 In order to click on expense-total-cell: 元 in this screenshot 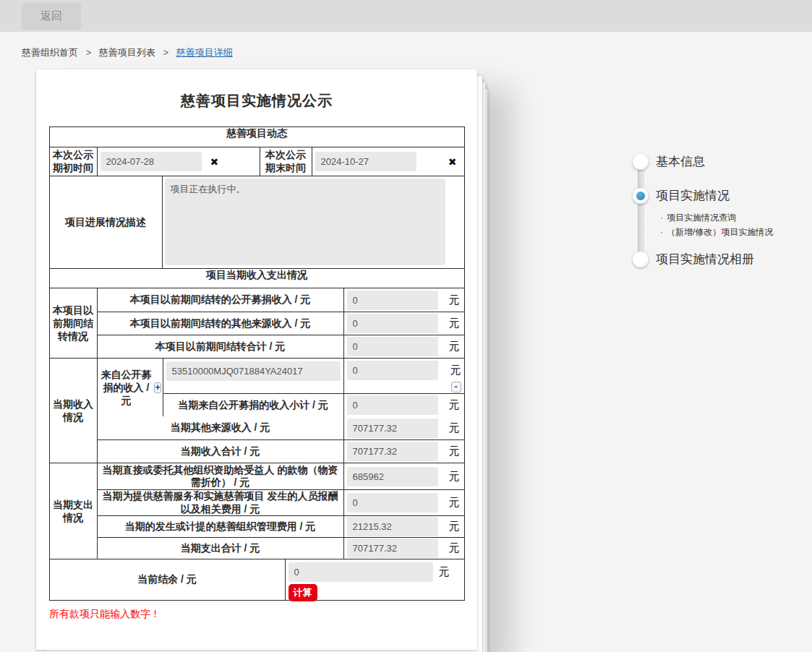, I will do `click(403, 548)`.